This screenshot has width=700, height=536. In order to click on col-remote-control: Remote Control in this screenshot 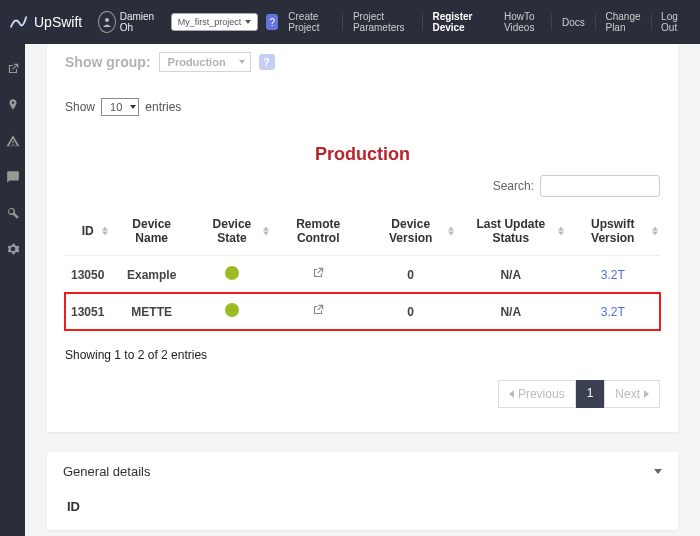, I will do `click(318, 232)`.